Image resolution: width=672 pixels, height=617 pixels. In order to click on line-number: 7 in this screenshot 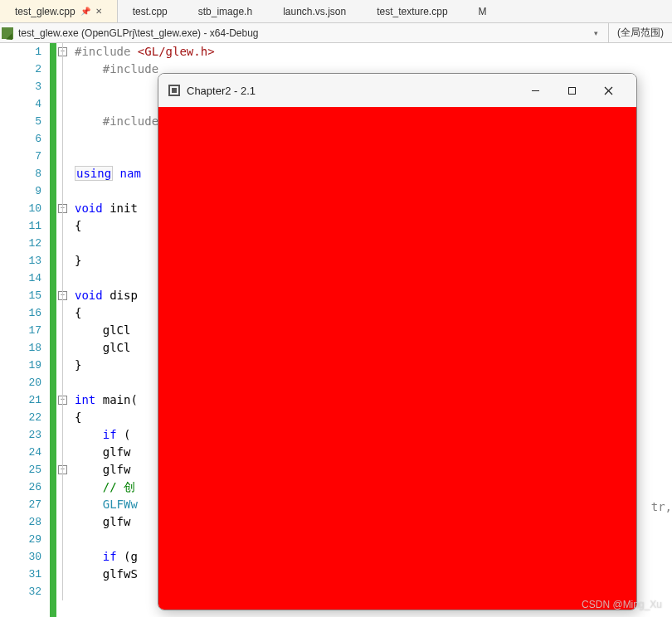, I will do `click(21, 156)`.